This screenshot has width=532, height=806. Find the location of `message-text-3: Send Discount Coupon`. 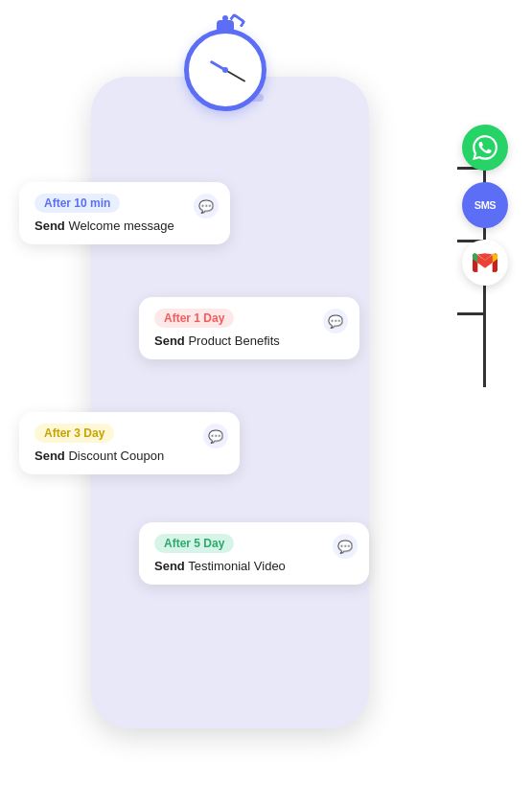

message-text-3: Send Discount Coupon is located at coordinates (129, 456).